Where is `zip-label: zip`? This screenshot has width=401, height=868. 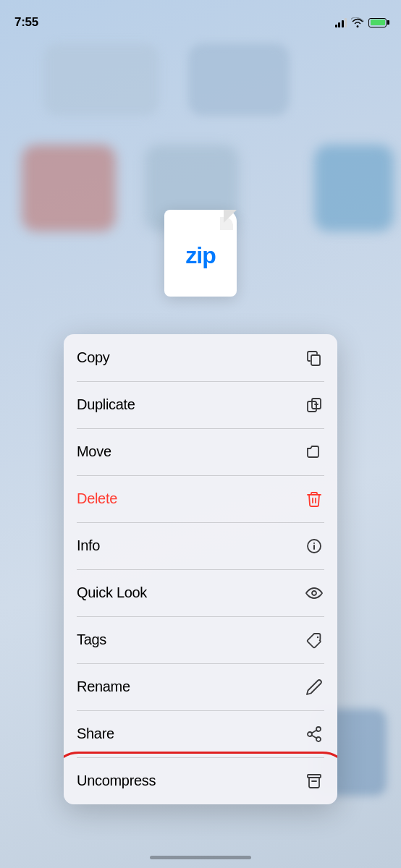
zip-label: zip is located at coordinates (200, 256).